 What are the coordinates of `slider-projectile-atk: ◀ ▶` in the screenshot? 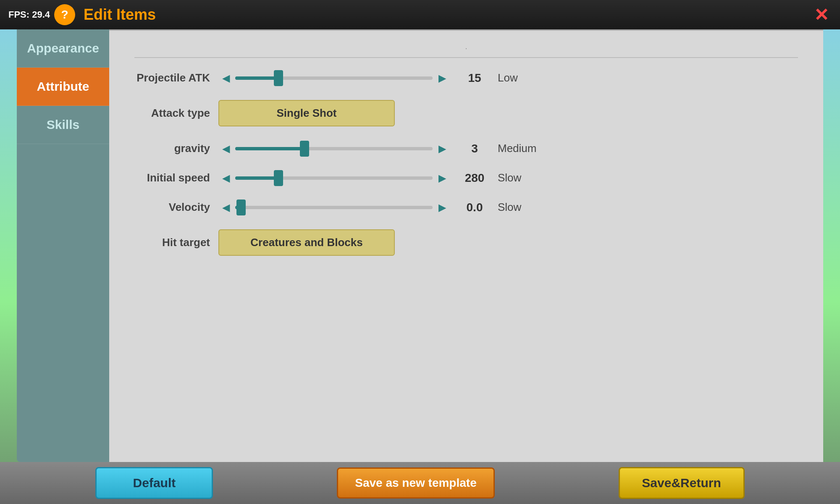 It's located at (334, 78).